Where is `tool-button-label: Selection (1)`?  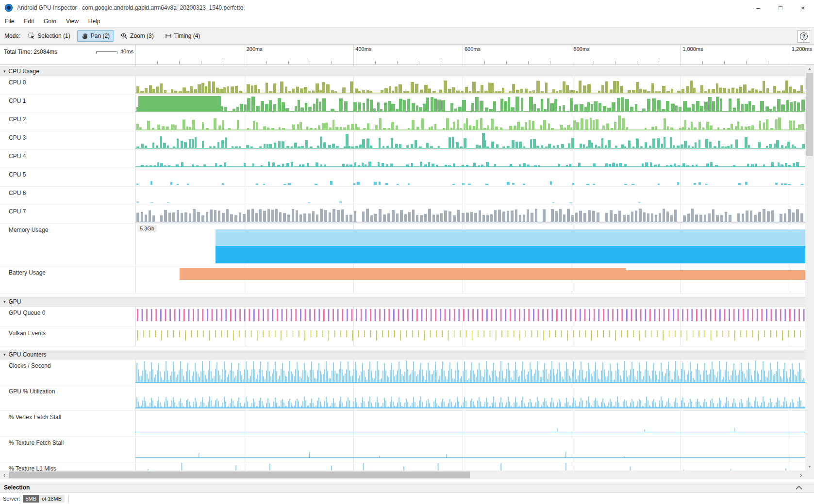 tool-button-label: Selection (1) is located at coordinates (53, 36).